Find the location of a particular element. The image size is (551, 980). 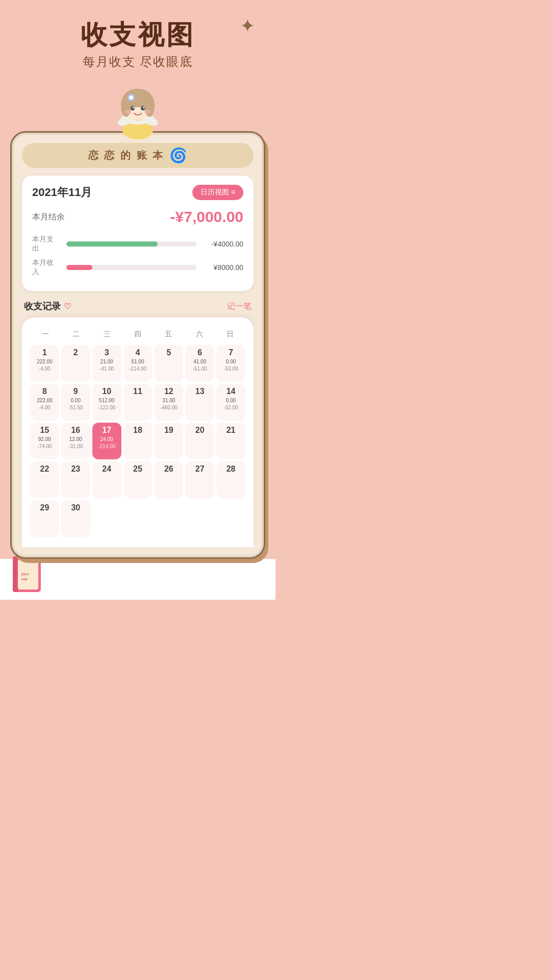

calendar-cell: 27 is located at coordinates (200, 480).